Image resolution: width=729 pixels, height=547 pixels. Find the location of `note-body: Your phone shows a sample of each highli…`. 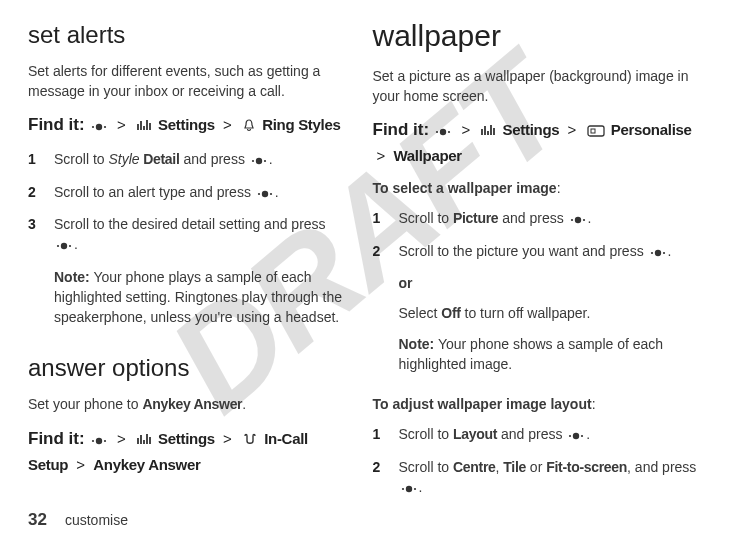

note-body: Your phone shows a sample of each highli… is located at coordinates (532, 354).